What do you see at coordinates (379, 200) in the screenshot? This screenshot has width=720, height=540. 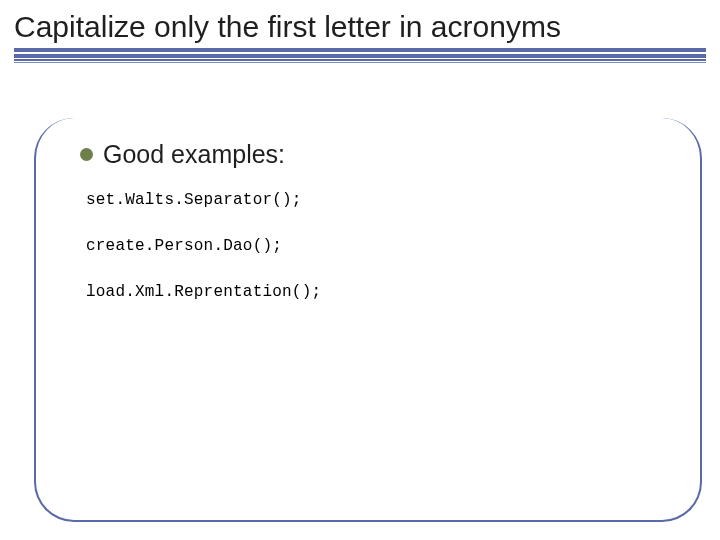 I see `code-example-1: set.Walts.Separator();` at bounding box center [379, 200].